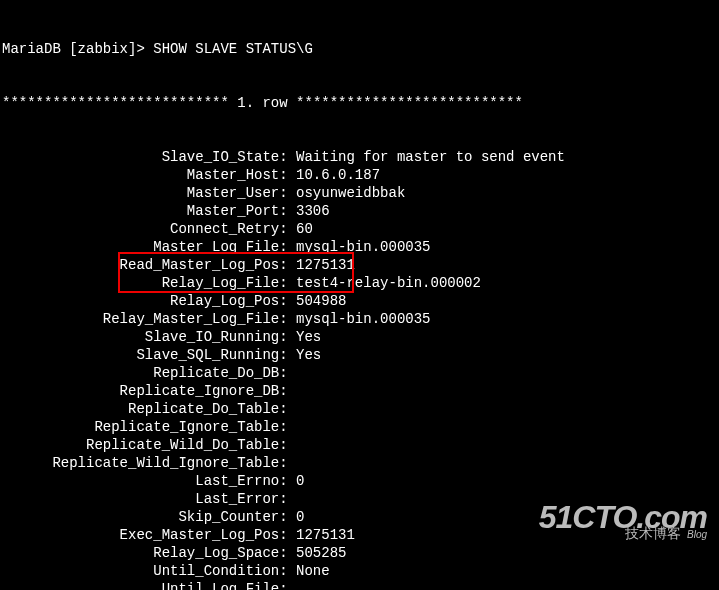 This screenshot has height=590, width=719. I want to click on field-label: Until_Condition, so click(140, 571).